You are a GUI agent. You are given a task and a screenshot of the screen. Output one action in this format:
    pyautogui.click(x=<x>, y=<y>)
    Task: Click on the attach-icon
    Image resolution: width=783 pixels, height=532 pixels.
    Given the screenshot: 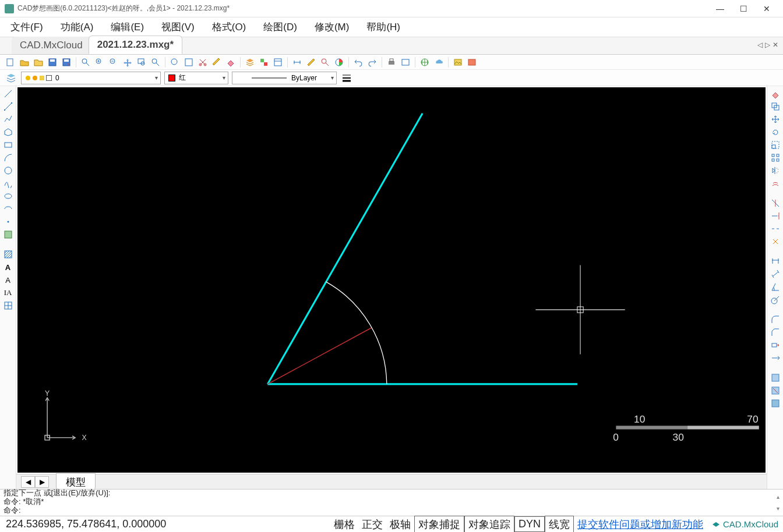 What is the action you would take?
    pyautogui.click(x=472, y=62)
    